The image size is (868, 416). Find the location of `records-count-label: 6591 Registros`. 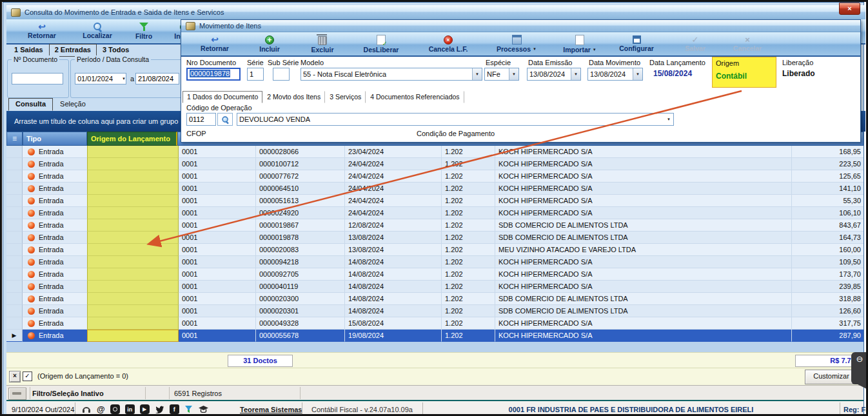

records-count-label: 6591 Registros is located at coordinates (198, 393).